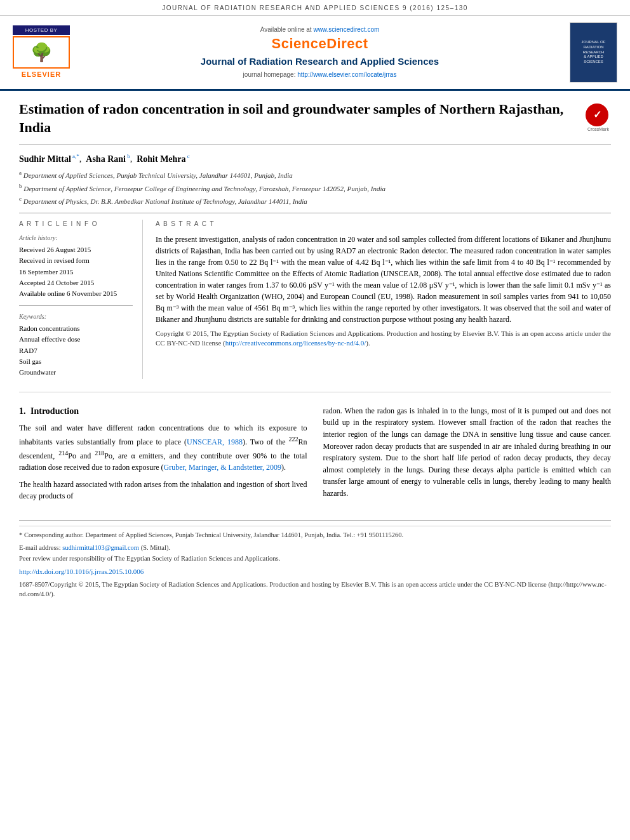 This screenshot has height=840, width=630. What do you see at coordinates (320, 75) in the screenshot?
I see `journal-homepage: journal homepage: http://www.elsevier.co…` at bounding box center [320, 75].